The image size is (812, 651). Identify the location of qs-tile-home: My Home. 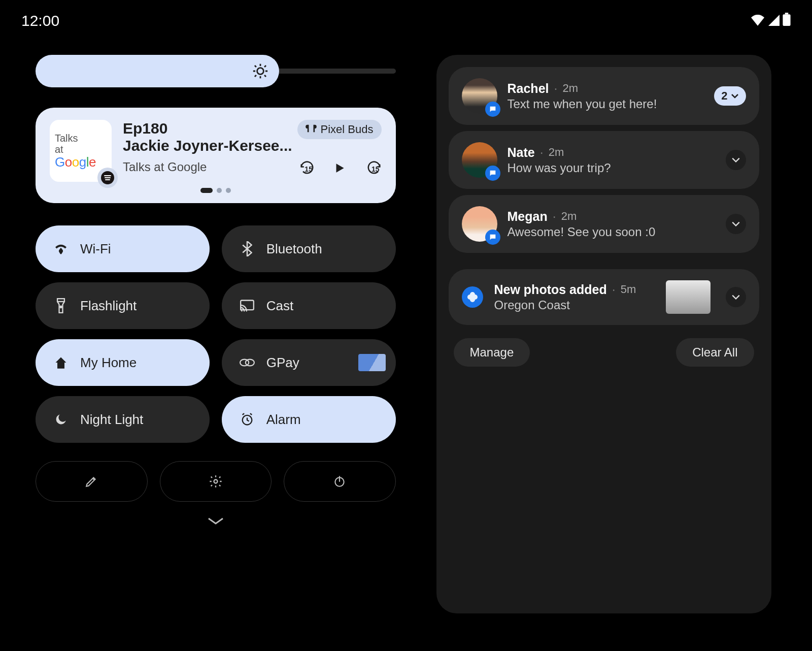
(123, 363).